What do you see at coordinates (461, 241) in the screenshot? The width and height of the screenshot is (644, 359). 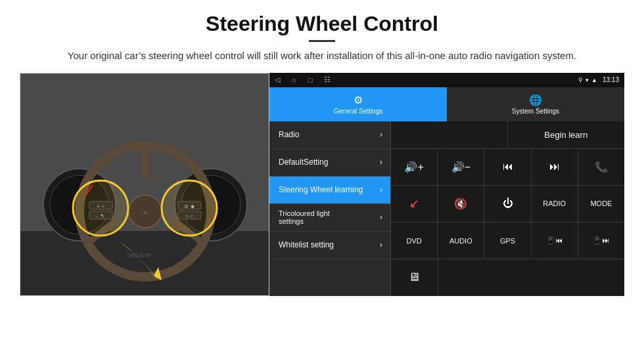 I see `audio-label: AUDIO` at bounding box center [461, 241].